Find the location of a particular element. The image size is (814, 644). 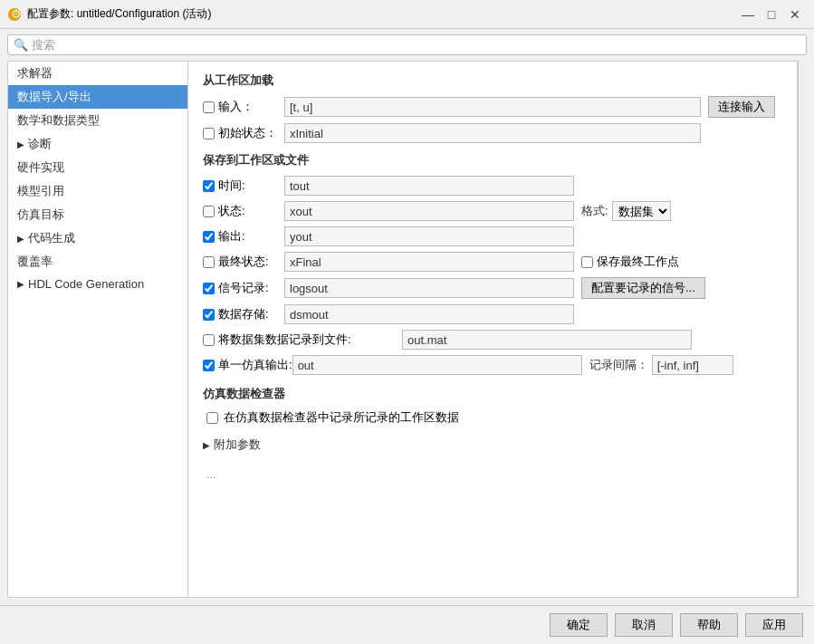

sim-inspector-label: 在仿真数据检查器中记录所记录的工作区数据 is located at coordinates (341, 418).